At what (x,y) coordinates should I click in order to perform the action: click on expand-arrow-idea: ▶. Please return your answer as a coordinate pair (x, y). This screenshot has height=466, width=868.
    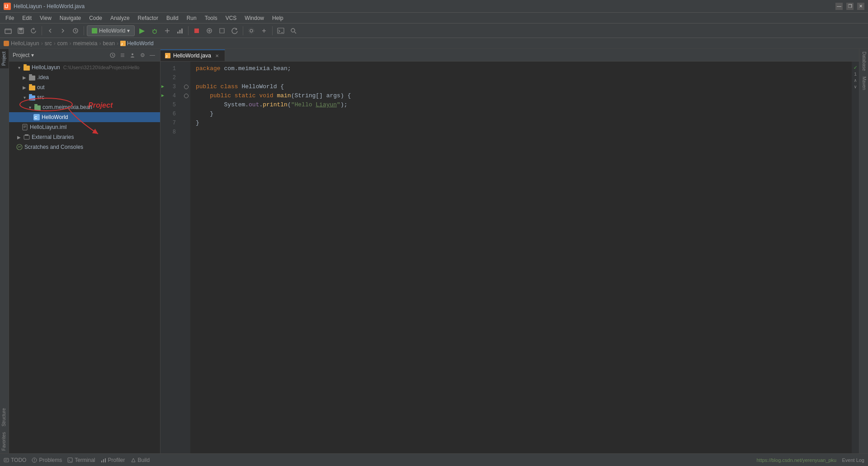
    Looking at the image, I should click on (24, 77).